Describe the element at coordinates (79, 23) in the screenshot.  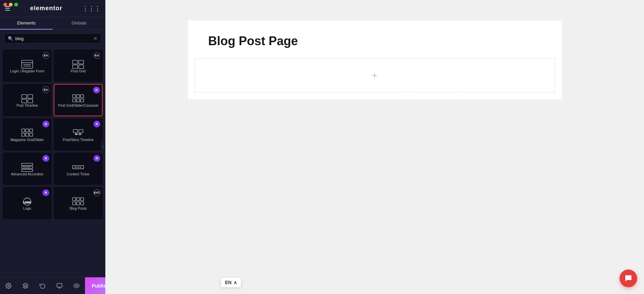
I see `tab-globals: Globals` at that location.